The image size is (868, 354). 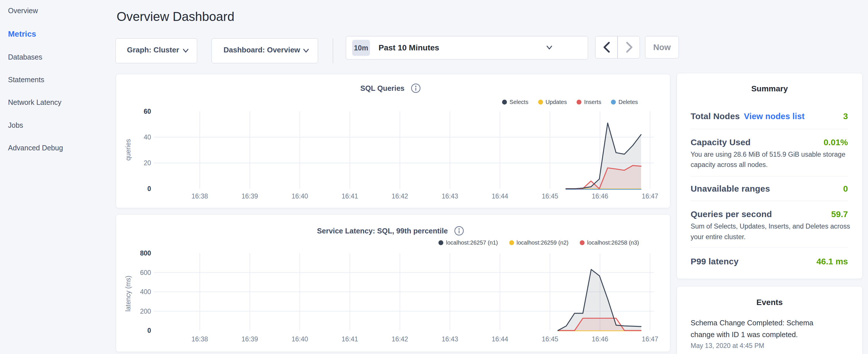 What do you see at coordinates (146, 253) in the screenshot?
I see `svg-text: 800` at bounding box center [146, 253].